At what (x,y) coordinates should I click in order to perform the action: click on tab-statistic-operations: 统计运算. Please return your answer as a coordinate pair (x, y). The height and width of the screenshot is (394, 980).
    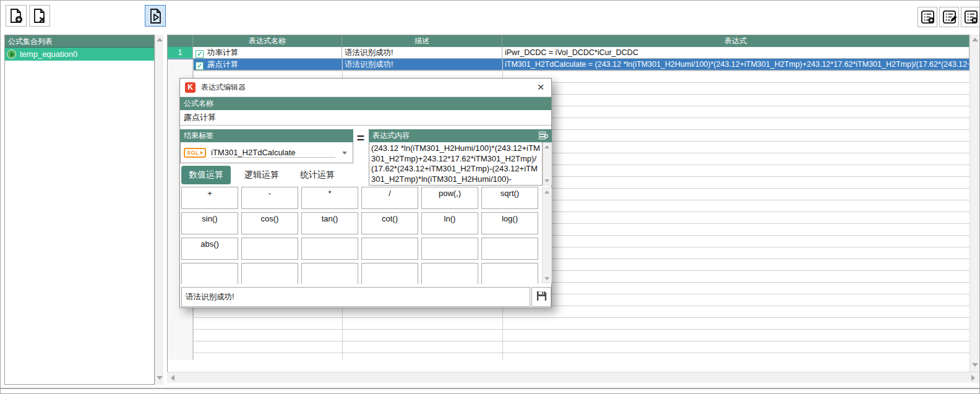
    Looking at the image, I should click on (317, 175).